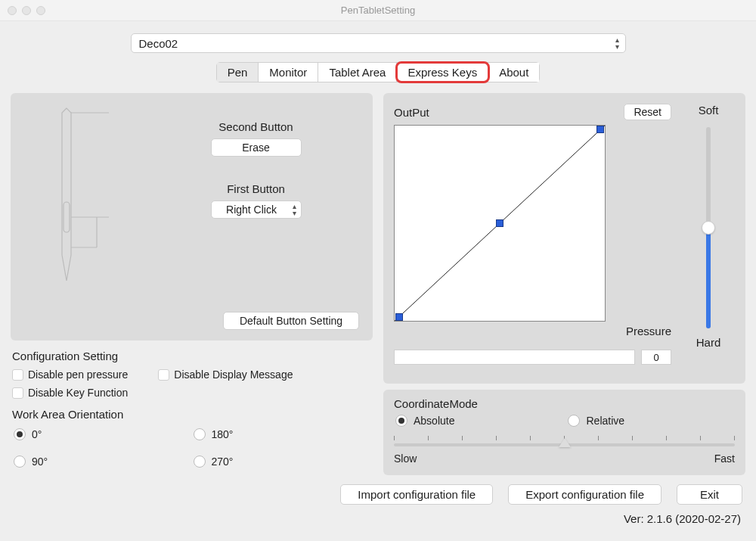 The width and height of the screenshot is (756, 541). What do you see at coordinates (564, 404) in the screenshot?
I see `coord-section-title: CoordinateMode` at bounding box center [564, 404].